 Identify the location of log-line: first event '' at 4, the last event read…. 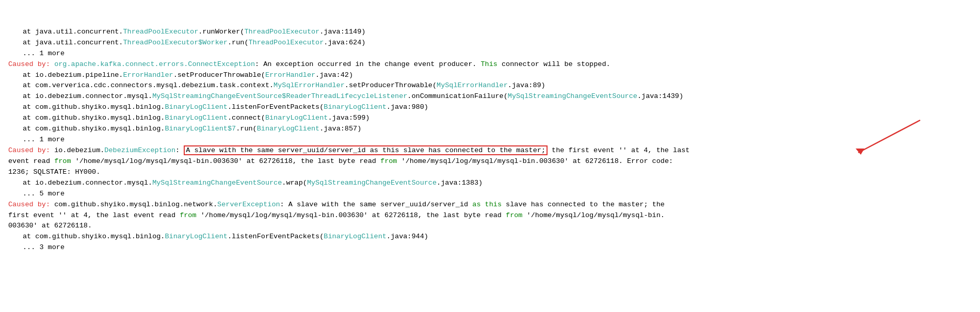
(490, 216).